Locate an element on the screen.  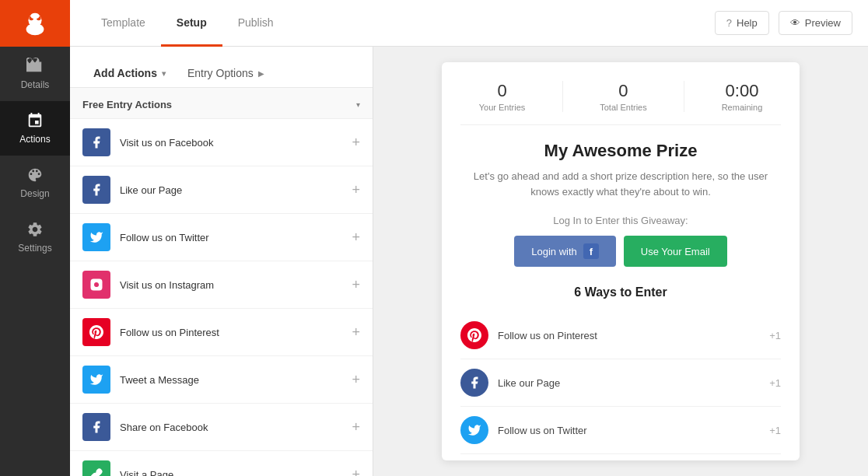
action-icon-visit-page is located at coordinates (96, 468).